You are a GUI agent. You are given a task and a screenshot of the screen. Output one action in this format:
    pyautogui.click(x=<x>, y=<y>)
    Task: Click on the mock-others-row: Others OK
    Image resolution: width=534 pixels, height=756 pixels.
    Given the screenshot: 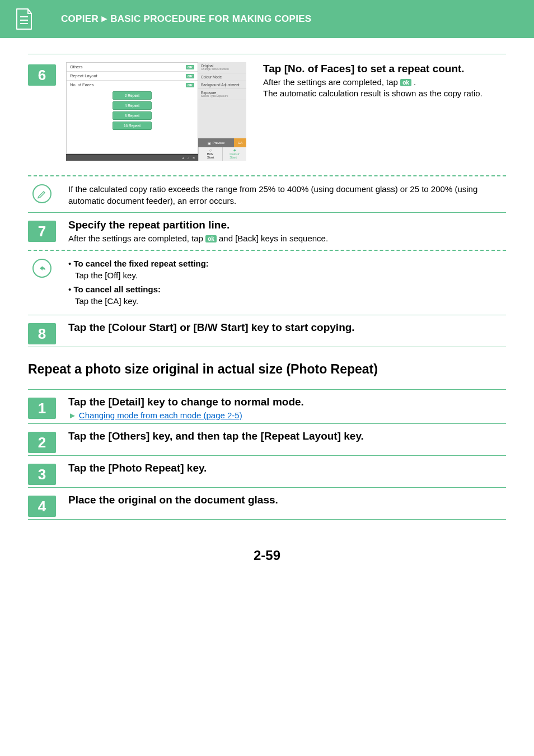 What is the action you would take?
    pyautogui.click(x=132, y=67)
    